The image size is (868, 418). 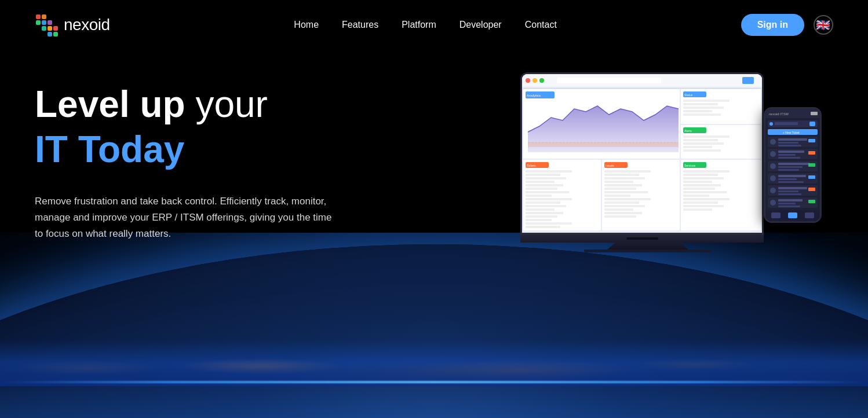 What do you see at coordinates (227, 104) in the screenshot?
I see `hero-headline-normal: your` at bounding box center [227, 104].